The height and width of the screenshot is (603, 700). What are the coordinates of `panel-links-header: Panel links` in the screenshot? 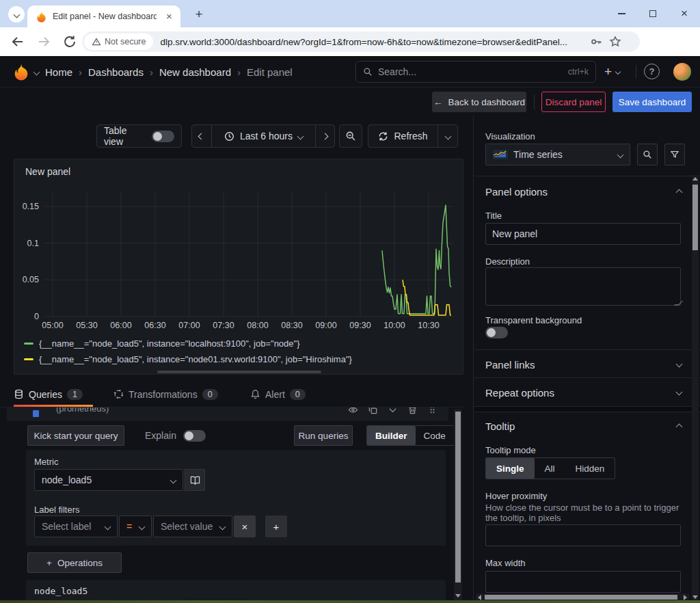 It's located at (510, 365).